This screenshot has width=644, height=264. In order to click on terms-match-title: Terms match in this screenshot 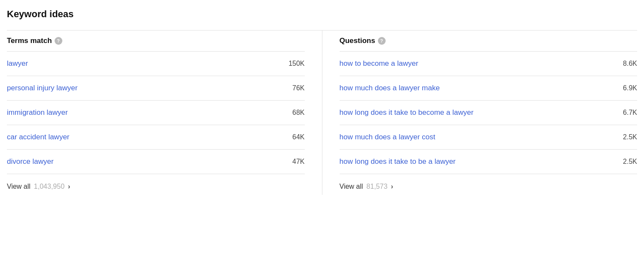, I will do `click(29, 41)`.